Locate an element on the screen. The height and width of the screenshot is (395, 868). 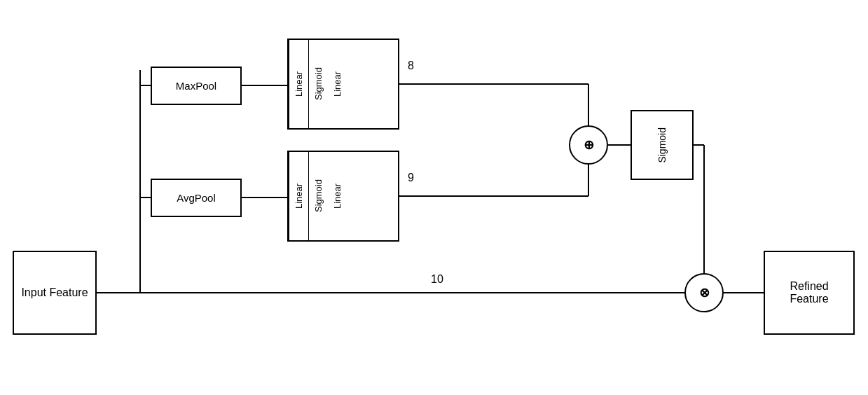
bottom-sigmoid-section: Sigmoid is located at coordinates (318, 196).